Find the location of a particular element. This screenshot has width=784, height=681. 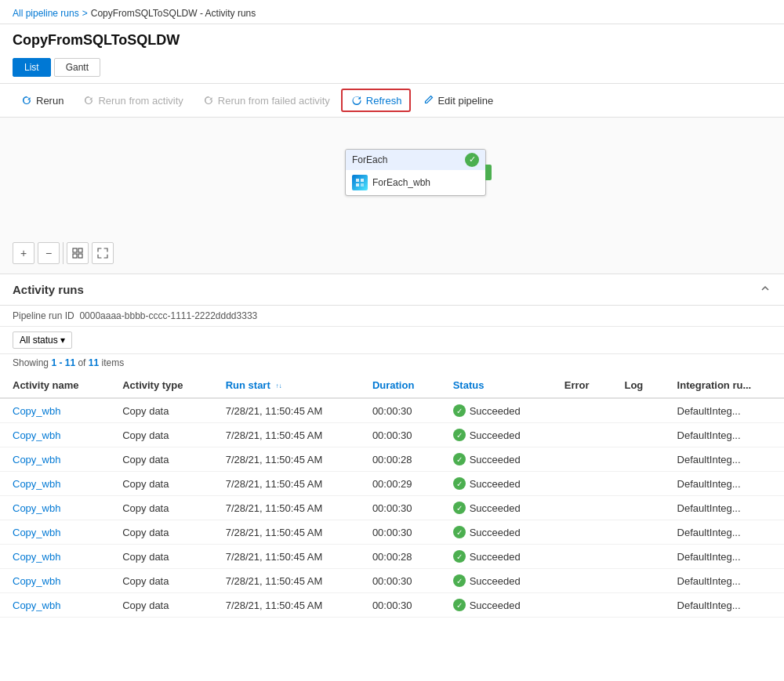

list-toggle-button: List is located at coordinates (31, 67).